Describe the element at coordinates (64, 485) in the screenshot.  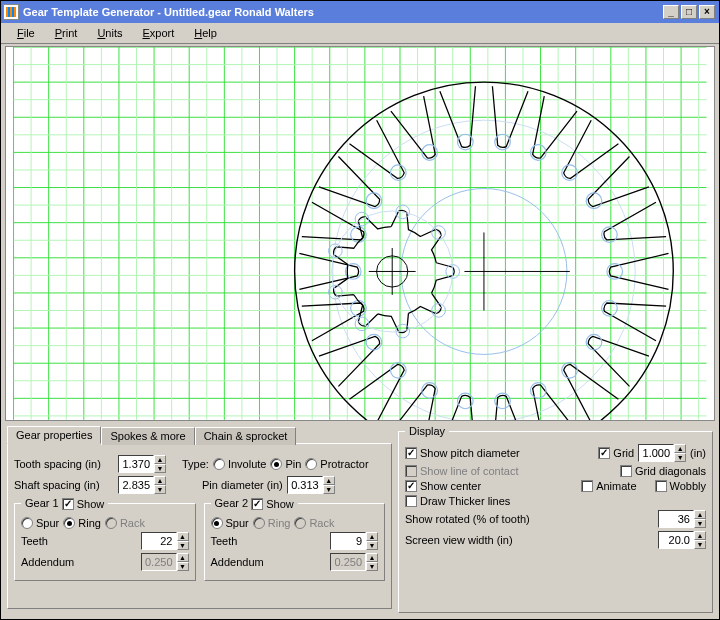
I see `shaft-spacing-label: Shaft spacing (in)` at that location.